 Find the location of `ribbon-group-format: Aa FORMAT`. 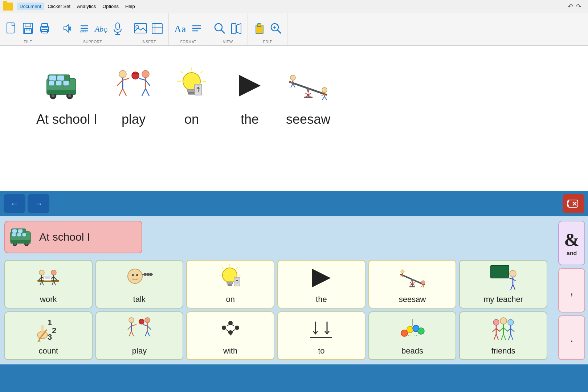

ribbon-group-format: Aa FORMAT is located at coordinates (189, 29).